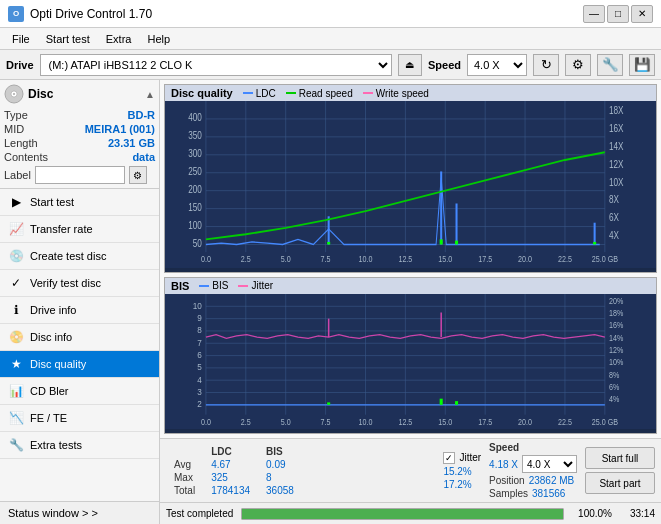 Image resolution: width=661 pixels, height=524 pixels. I want to click on jitter-max-row: 17.2%, so click(462, 484).